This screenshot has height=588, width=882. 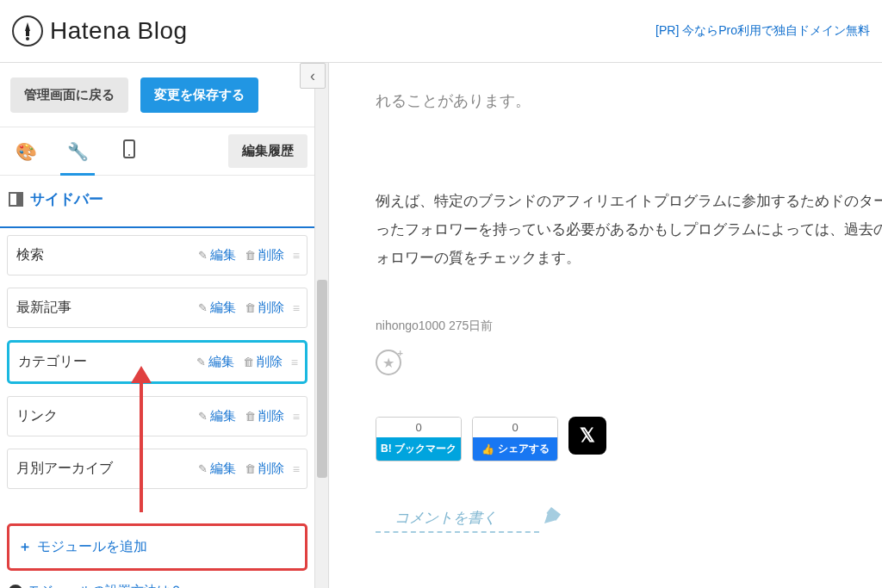 I want to click on thumbs-up-icon: 👍, so click(x=488, y=449).